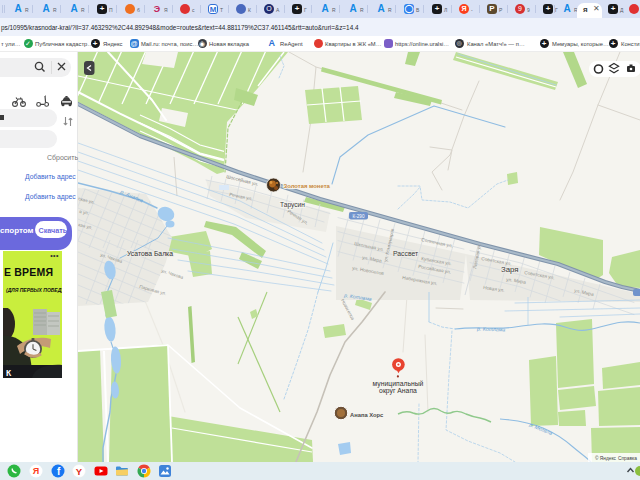 This screenshot has width=640, height=480. What do you see at coordinates (308, 186) in the screenshot?
I see `svg-text: Золотая монета` at bounding box center [308, 186].